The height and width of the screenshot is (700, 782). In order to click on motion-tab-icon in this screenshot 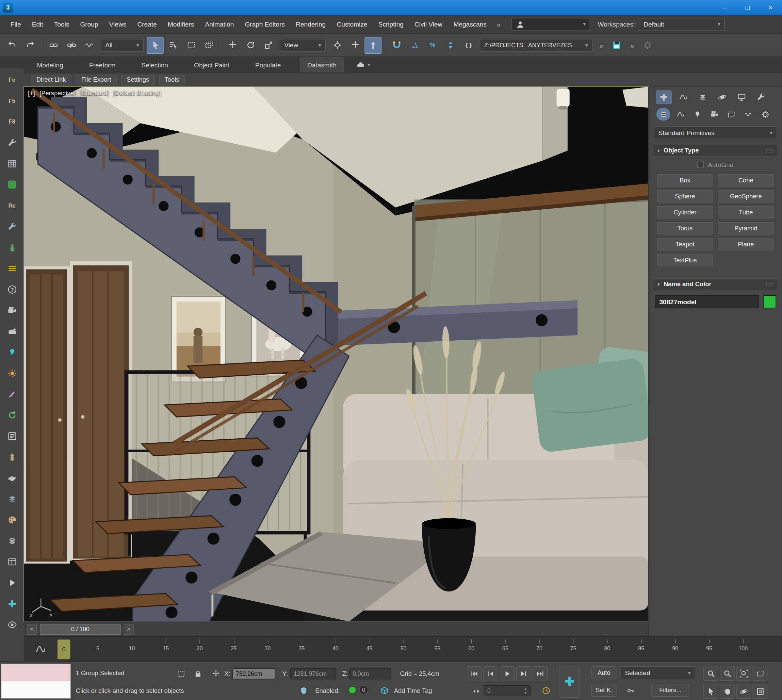, I will do `click(722, 97)`.